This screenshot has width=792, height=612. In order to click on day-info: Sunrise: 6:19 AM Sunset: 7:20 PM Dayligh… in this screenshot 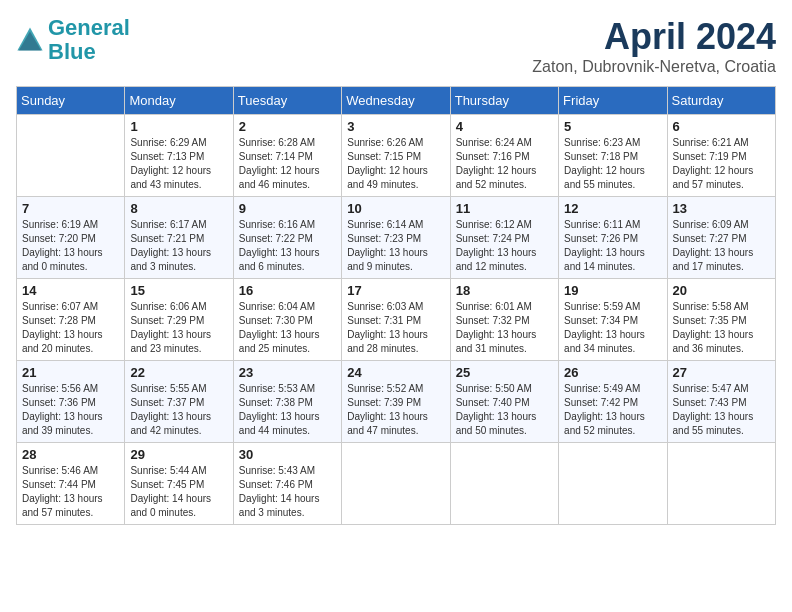, I will do `click(70, 246)`.